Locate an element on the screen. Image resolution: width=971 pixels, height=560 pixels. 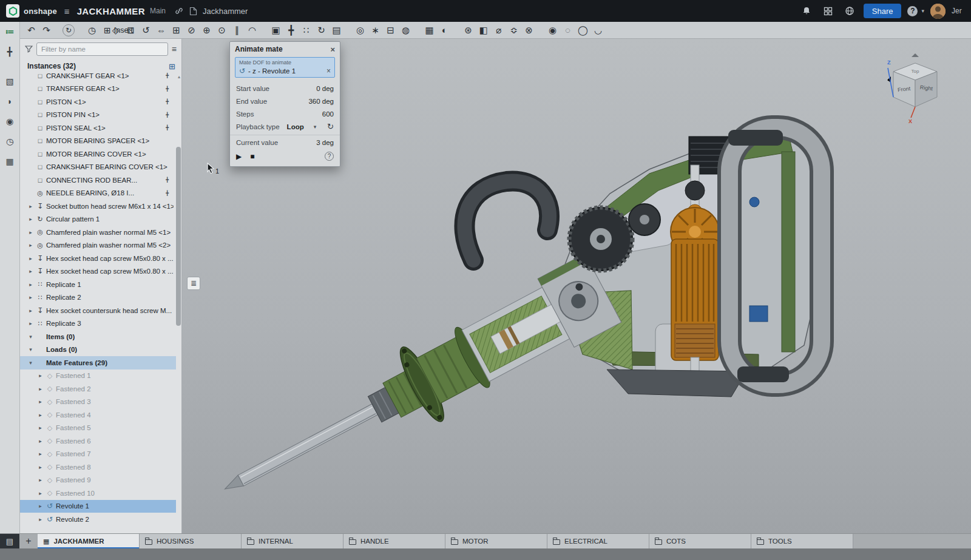
ball-mate-icon: ⊙ is located at coordinates (222, 30).